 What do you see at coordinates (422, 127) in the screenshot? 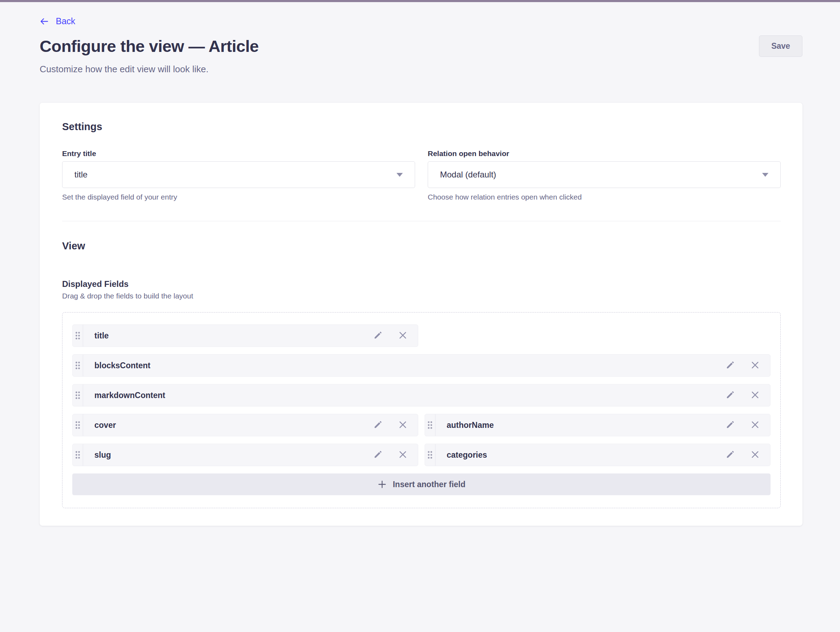
I see `settings-heading: Settings` at bounding box center [422, 127].